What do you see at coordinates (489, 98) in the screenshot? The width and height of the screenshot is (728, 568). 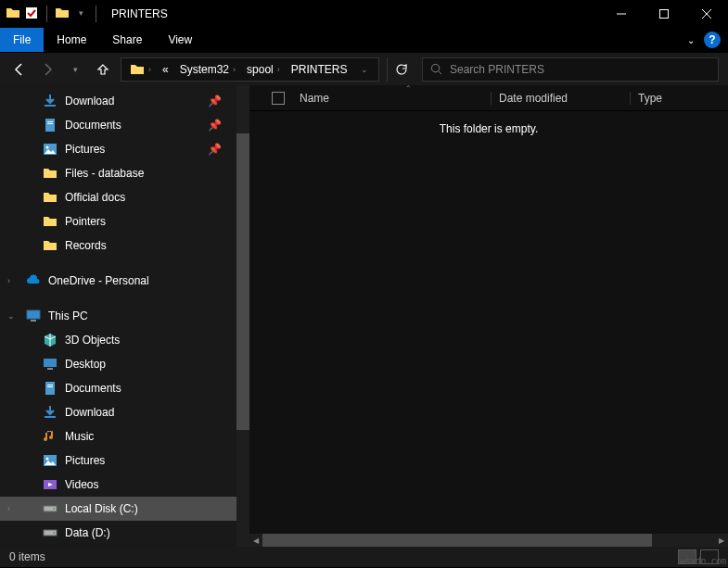 I see `column-header-row: Name⌃ Date modified Type` at bounding box center [489, 98].